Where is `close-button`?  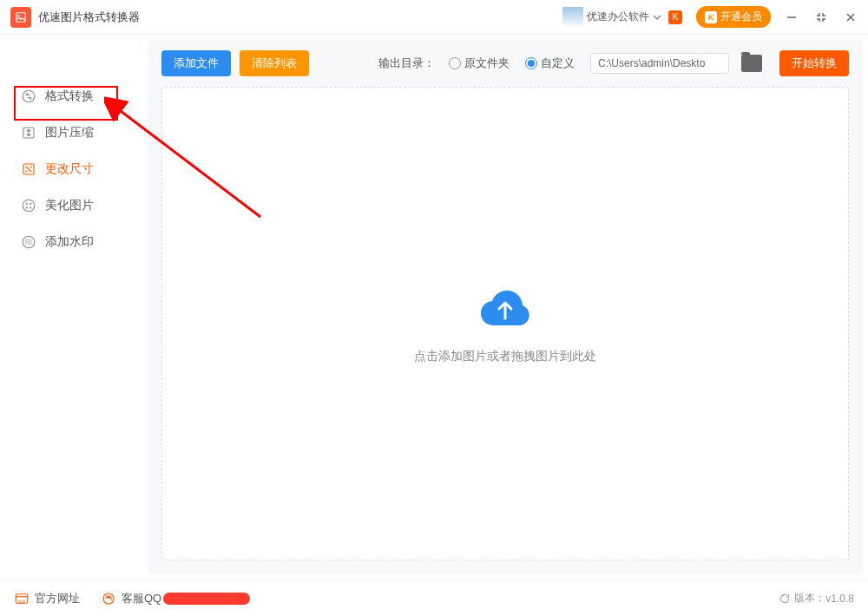 close-button is located at coordinates (851, 17).